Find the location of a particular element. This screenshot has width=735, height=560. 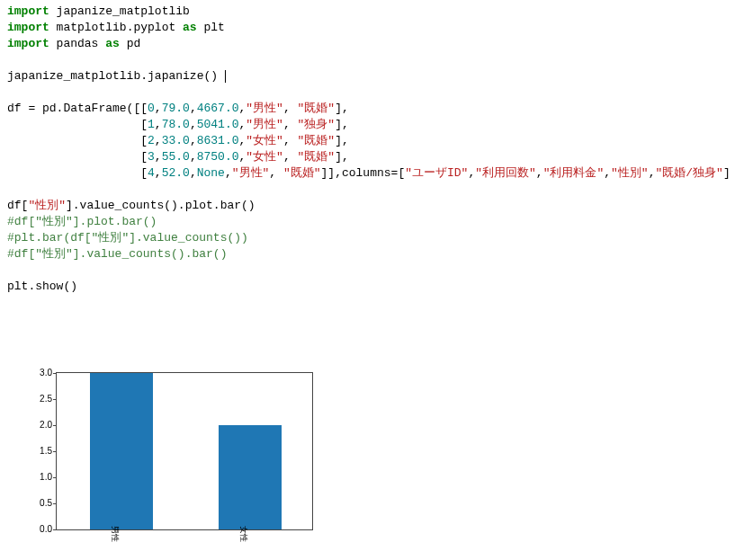

code-comment: #df["性別"].value_counts().bar() is located at coordinates (117, 253).